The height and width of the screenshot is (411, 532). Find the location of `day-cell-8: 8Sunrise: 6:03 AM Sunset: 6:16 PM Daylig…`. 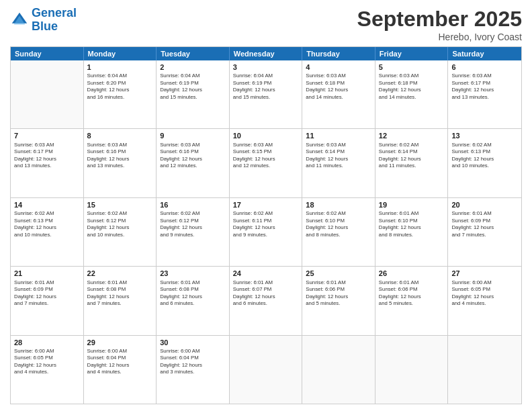

day-cell-8: 8Sunrise: 6:03 AM Sunset: 6:16 PM Daylig… is located at coordinates (121, 163).